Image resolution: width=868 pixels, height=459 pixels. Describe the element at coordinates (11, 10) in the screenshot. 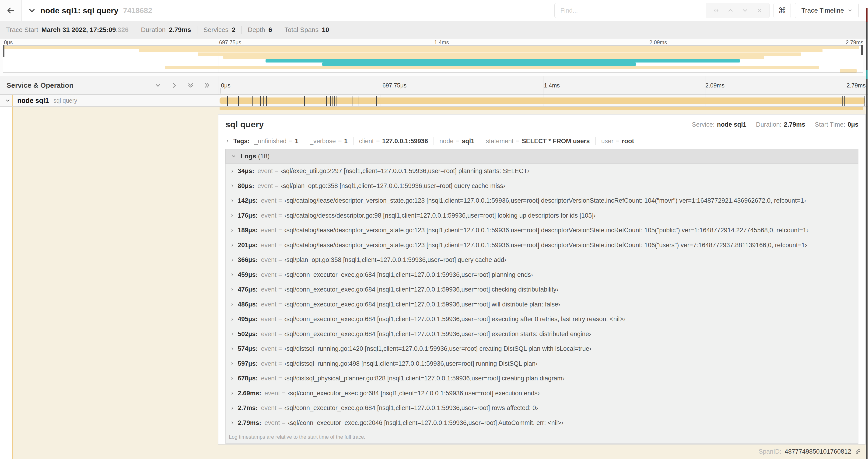

I see `back-button` at that location.